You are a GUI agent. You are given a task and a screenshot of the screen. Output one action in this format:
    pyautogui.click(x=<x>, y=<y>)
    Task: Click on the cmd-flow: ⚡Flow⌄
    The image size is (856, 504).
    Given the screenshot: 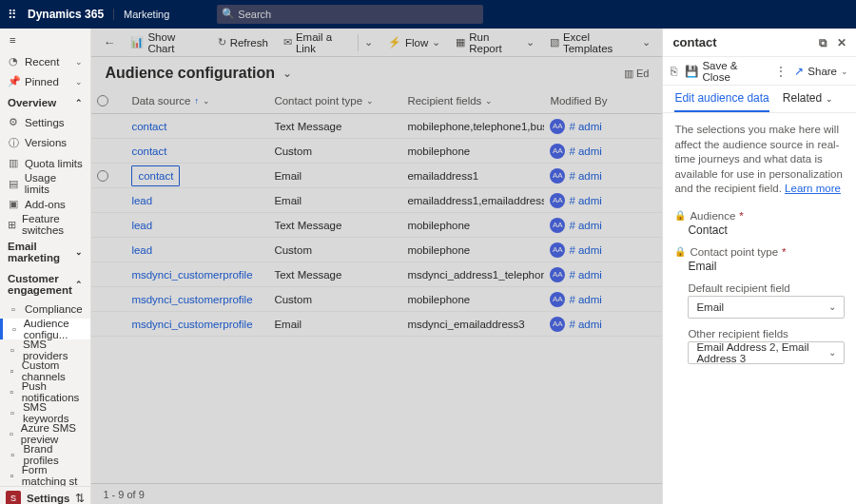 What is the action you would take?
    pyautogui.click(x=415, y=42)
    